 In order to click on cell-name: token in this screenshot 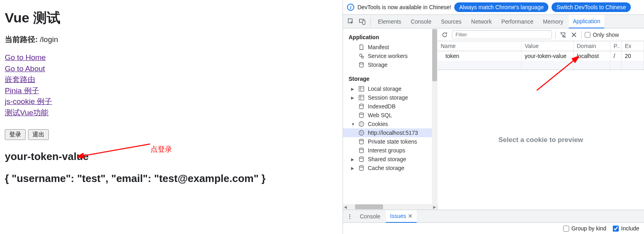, I will do `click(479, 56)`.